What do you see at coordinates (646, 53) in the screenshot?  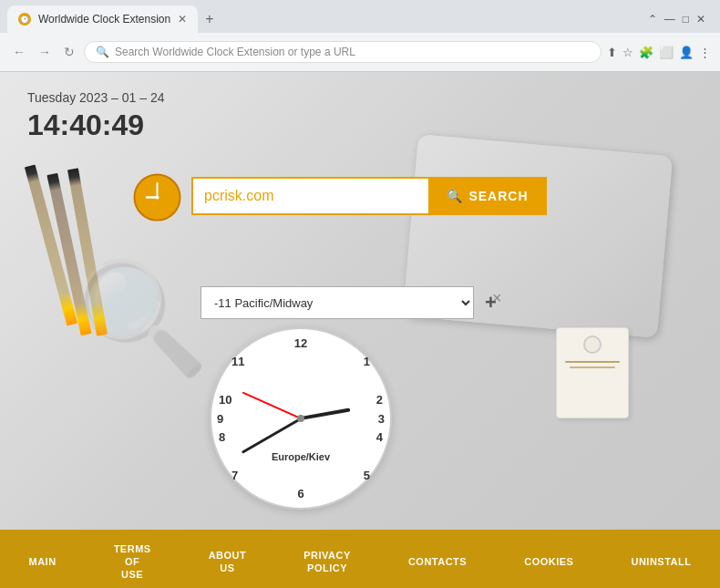 I see `extension-icon: 🧩` at bounding box center [646, 53].